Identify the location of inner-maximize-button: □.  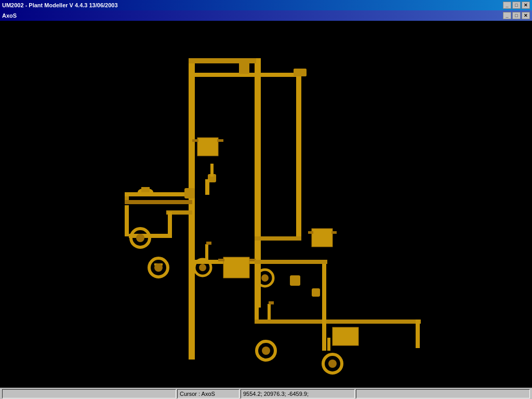
(516, 16).